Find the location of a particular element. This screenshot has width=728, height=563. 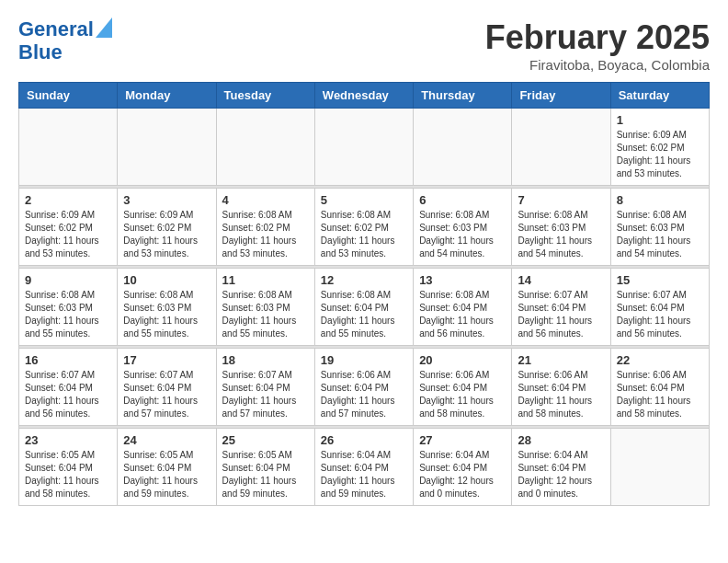

day-number: 2 is located at coordinates (68, 201).